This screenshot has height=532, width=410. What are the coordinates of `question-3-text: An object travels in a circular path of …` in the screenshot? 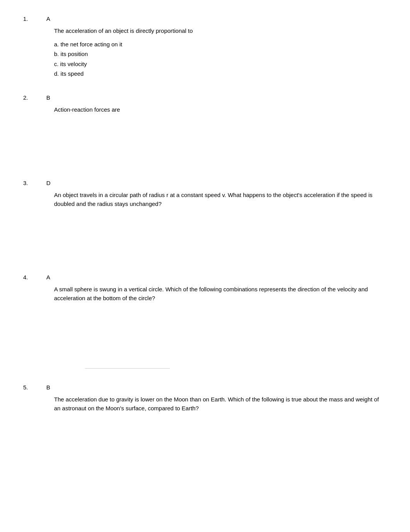 It's located at (220, 199).